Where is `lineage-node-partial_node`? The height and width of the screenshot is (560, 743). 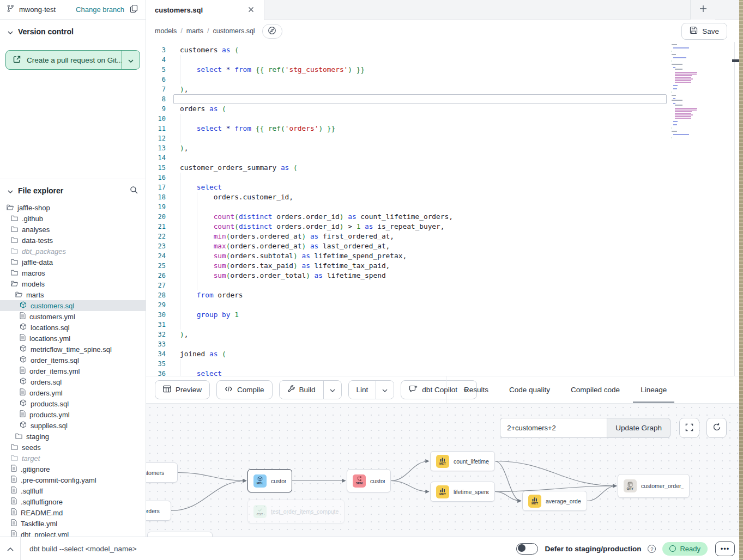
lineage-node-partial_node is located at coordinates (180, 534).